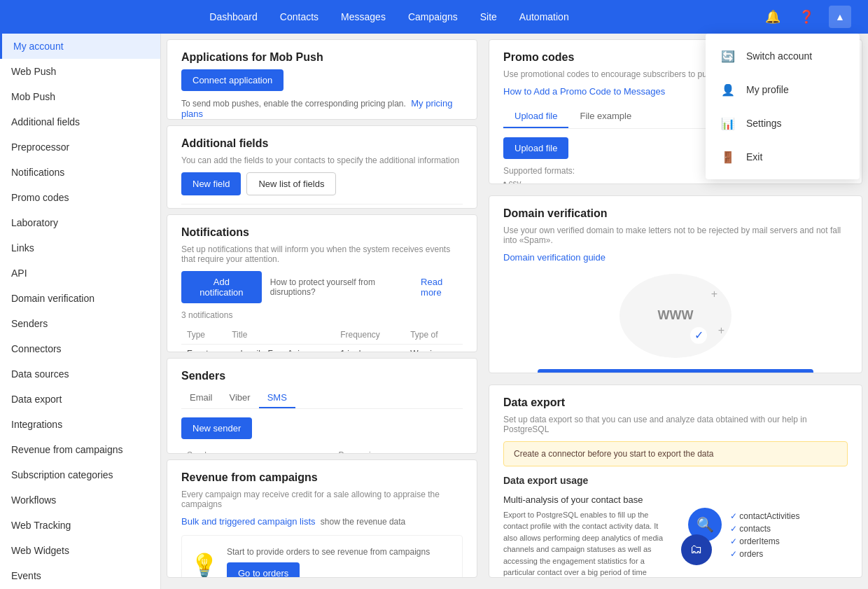 This screenshot has width=868, height=589. What do you see at coordinates (80, 273) in the screenshot?
I see `sidebar-item-api: API` at bounding box center [80, 273].